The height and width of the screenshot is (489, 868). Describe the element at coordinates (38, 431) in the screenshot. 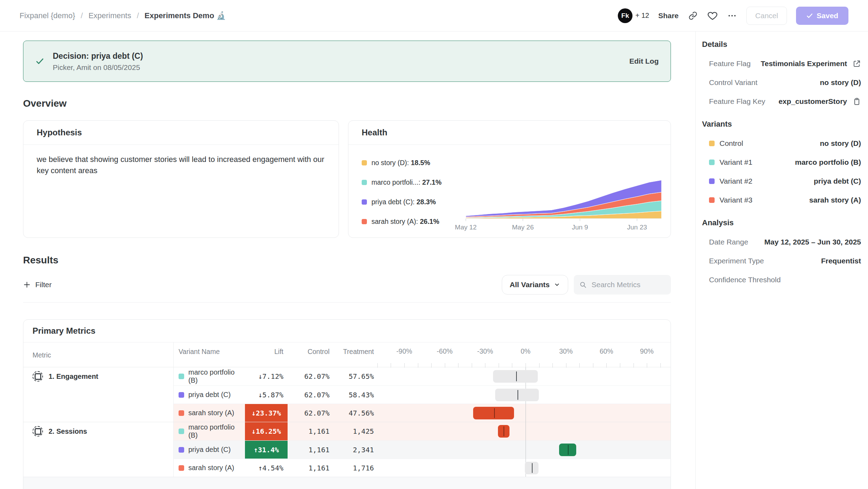

I see `metric-goal-icon` at that location.